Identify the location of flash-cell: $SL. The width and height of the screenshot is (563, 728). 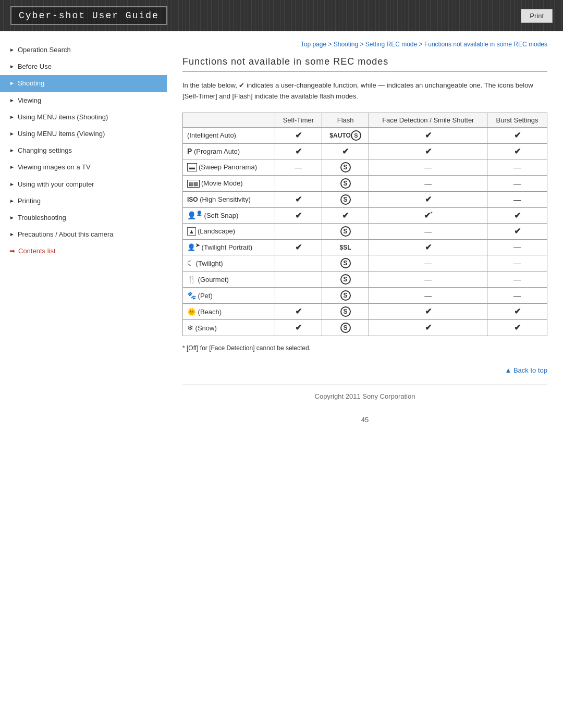
(345, 247).